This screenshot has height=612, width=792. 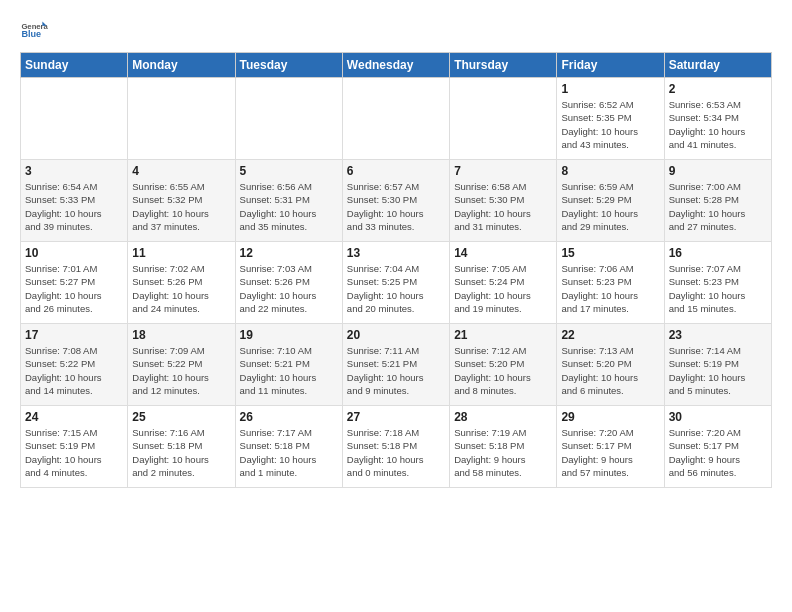 I want to click on day-info: Sunrise: 7:01 AM Sunset: 5:27 PM Dayligh…, so click(x=74, y=288).